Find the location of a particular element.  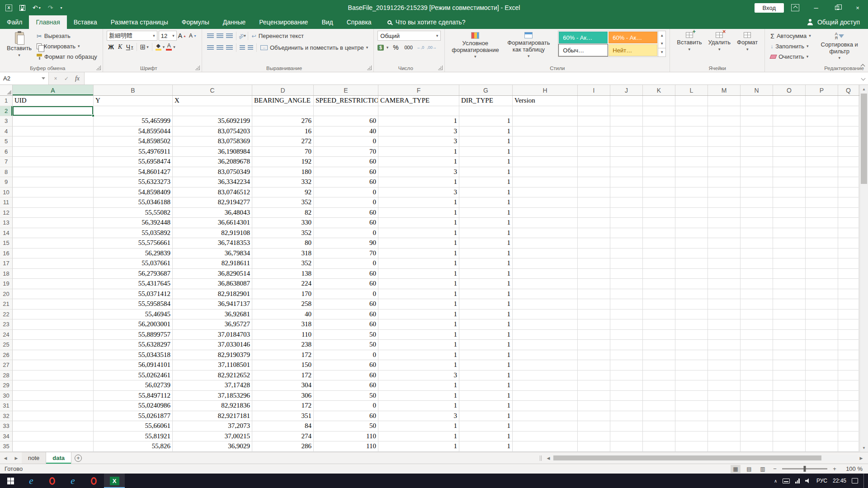

cell-C20: 82,9182901 is located at coordinates (212, 295).